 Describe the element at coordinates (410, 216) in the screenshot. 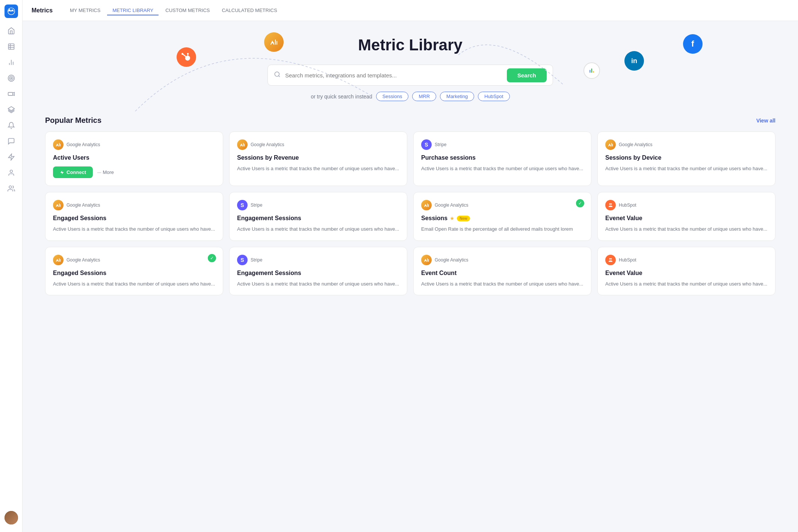

I see `metrics-row-2: Google Analytics Engaged Sessions Active…` at that location.